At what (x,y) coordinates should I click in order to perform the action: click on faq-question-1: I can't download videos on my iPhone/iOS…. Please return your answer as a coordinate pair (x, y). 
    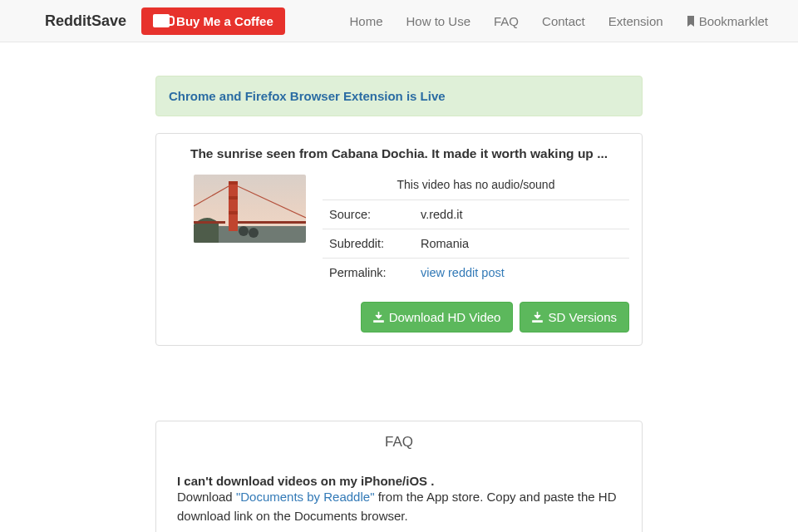
    Looking at the image, I should click on (399, 480).